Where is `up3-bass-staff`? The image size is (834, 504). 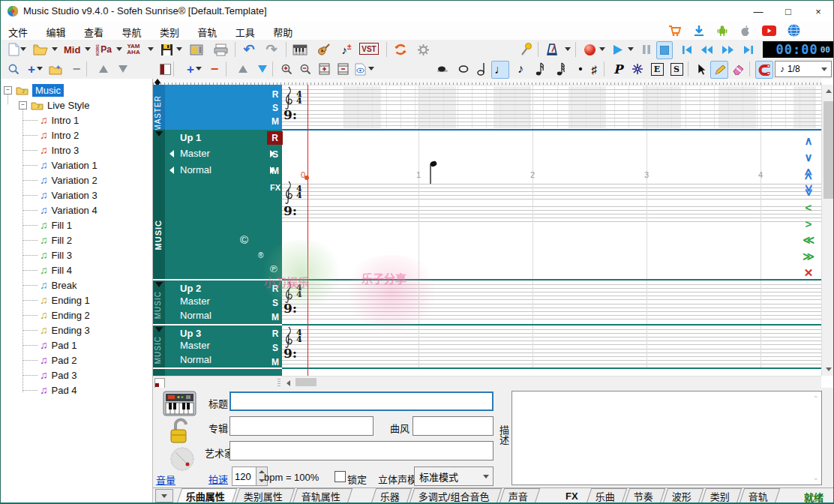
up3-bass-staff is located at coordinates (552, 357).